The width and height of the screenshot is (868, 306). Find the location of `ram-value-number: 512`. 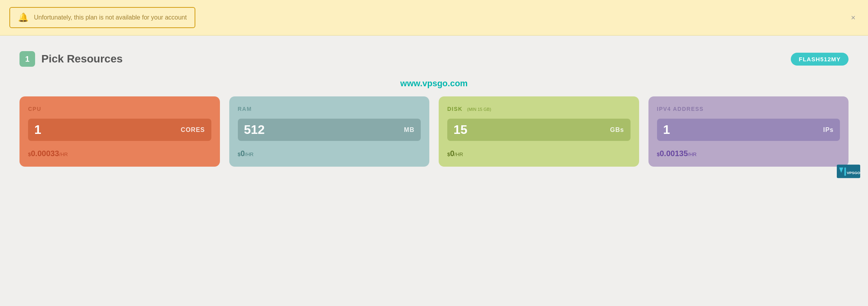

ram-value-number: 512 is located at coordinates (324, 130).